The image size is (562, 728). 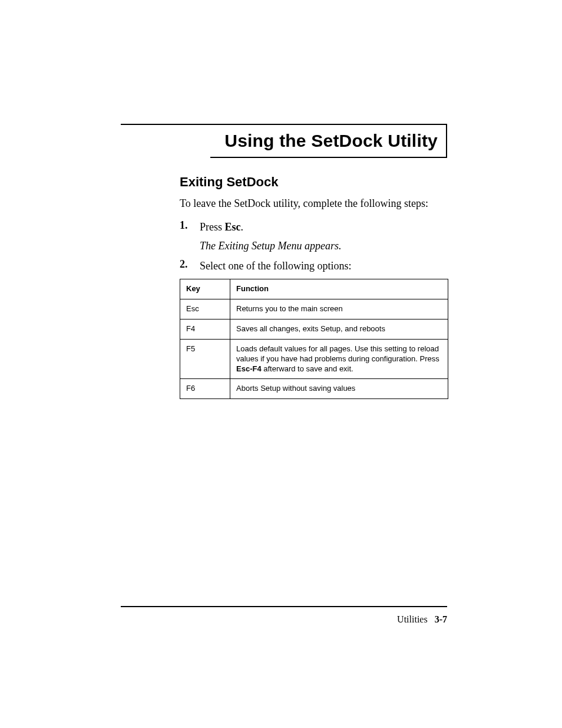 I want to click on step-post: ., so click(x=243, y=227).